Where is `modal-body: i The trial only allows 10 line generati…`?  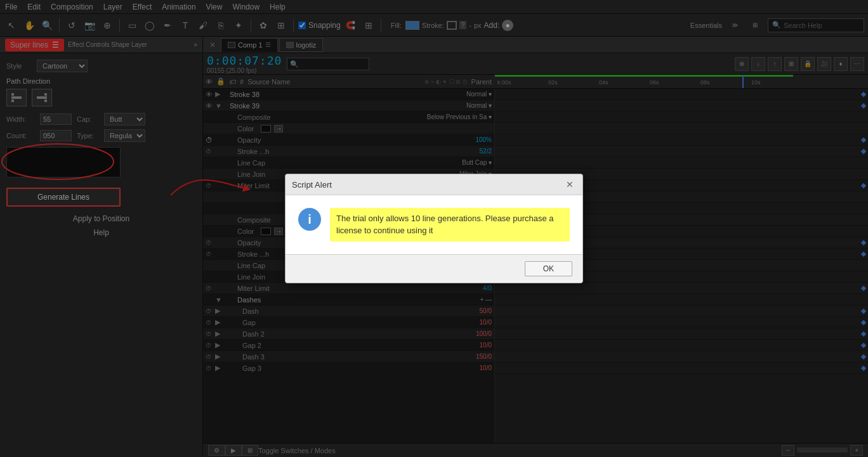
modal-body: i The trial only allows 10 line generati… is located at coordinates (434, 224).